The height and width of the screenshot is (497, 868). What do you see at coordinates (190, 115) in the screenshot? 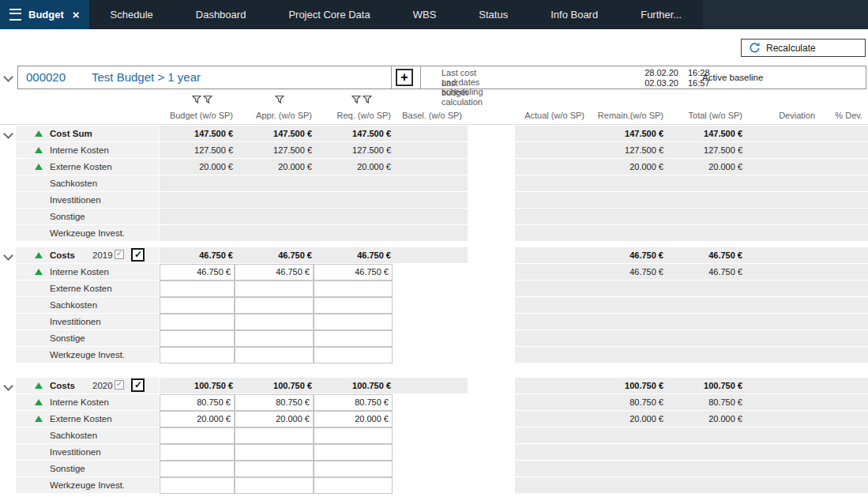
I see `column-header-budget: Budget (w/o SP)` at bounding box center [190, 115].